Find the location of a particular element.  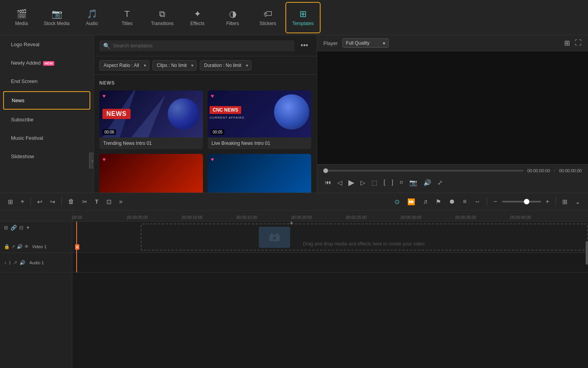

split-btn: ⊟ is located at coordinates (21, 228).